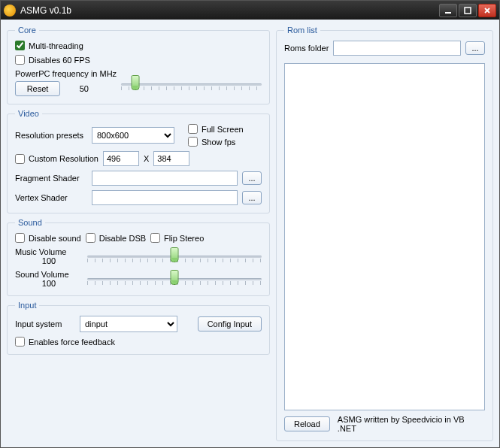 This screenshot has height=448, width=500. Describe the element at coordinates (138, 257) in the screenshot. I see `sound-group: Sound Disable sound Disable DSB Flip Ste…` at that location.